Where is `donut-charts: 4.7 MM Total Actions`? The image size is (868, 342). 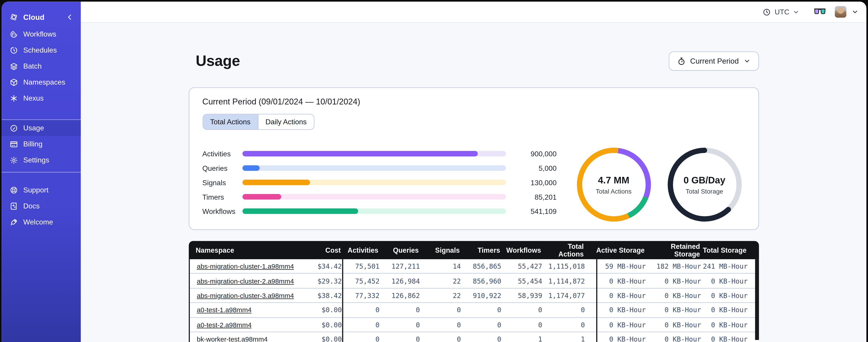
donut-charts: 4.7 MM Total Actions is located at coordinates (659, 180).